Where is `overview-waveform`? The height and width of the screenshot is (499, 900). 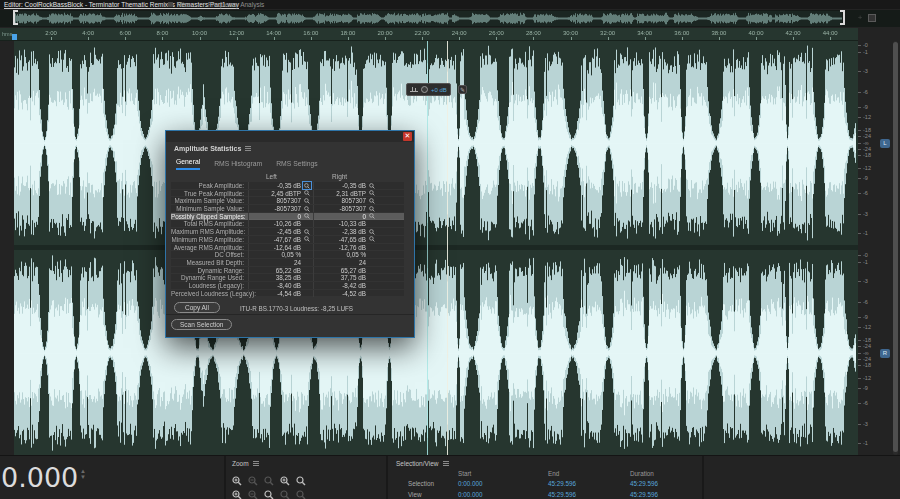
overview-waveform is located at coordinates (428, 18).